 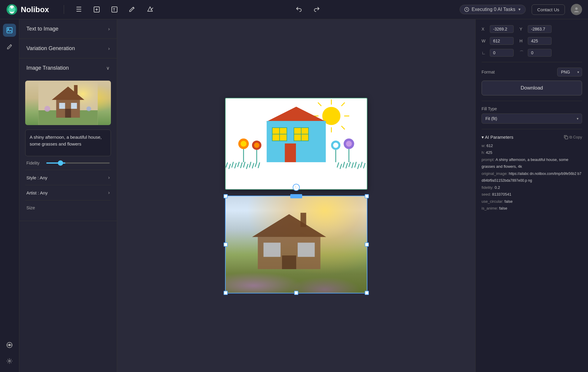 I want to click on ai-params-section: ▾ AI Parameters ⧉ Copy w: 612 h: 425, so click(x=532, y=173).